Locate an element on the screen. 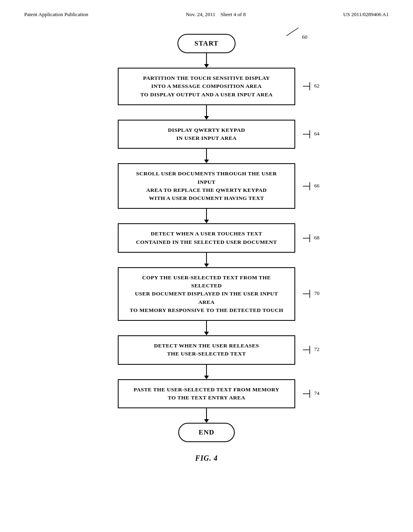 The width and height of the screenshot is (413, 532). step-74-row: PASTE THE USER-SELECTED TEXT FROM MEMORY… is located at coordinates (206, 394).